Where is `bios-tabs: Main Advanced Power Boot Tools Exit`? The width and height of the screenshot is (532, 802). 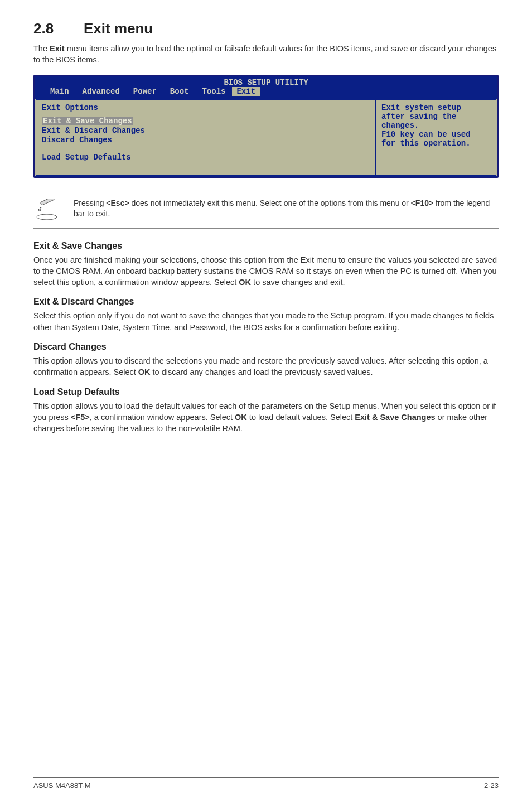
bios-tabs: Main Advanced Power Boot Tools Exit is located at coordinates (266, 92).